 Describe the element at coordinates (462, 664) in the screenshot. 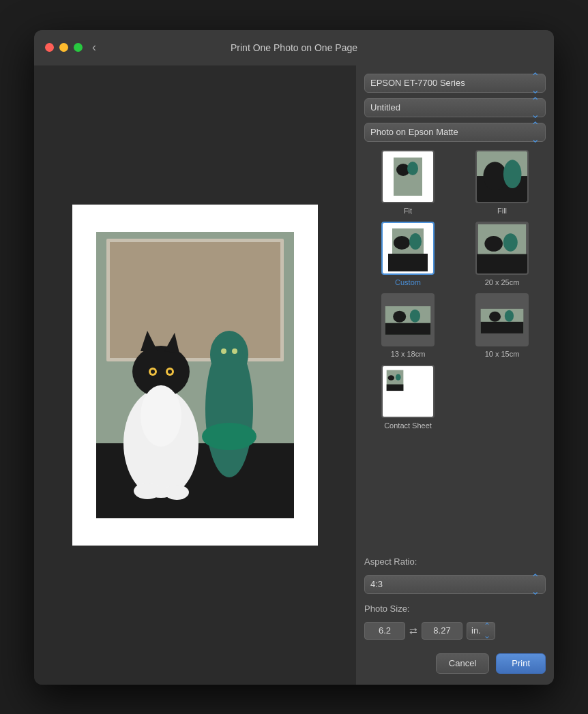

I see `cancel-button: Cancel` at that location.